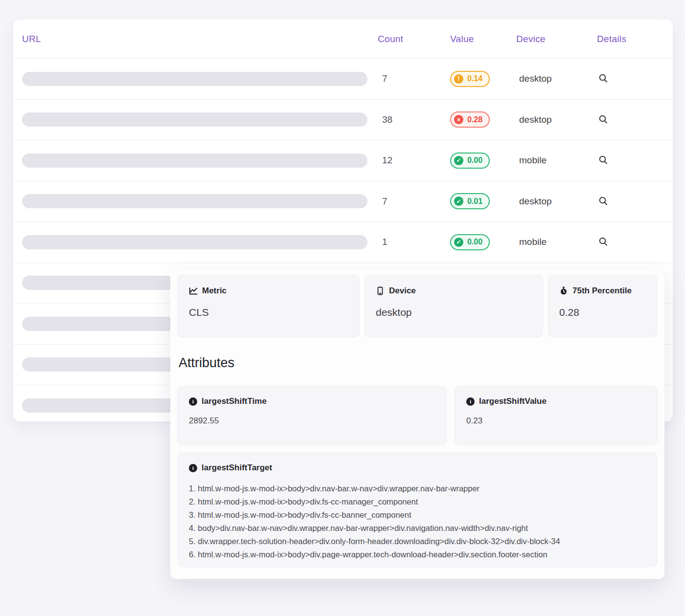 This screenshot has width=685, height=616. Describe the element at coordinates (312, 415) in the screenshot. I see `largest-shift-time-card: i largestShiftTime 2892.55` at that location.